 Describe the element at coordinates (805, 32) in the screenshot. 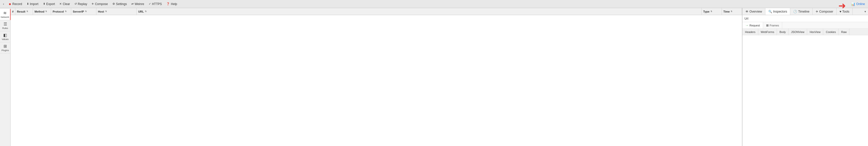

I see `detail-tabs: Headers WebForms Body JSONView HexView C…` at that location.